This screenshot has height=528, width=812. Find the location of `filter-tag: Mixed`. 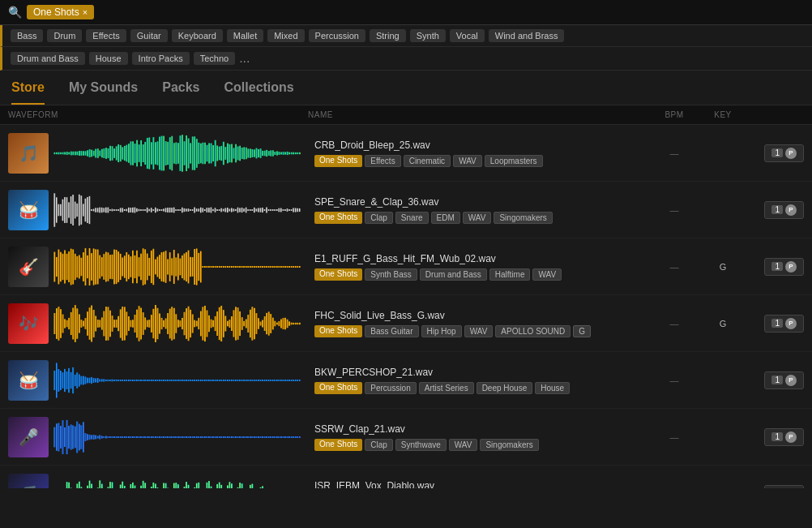

filter-tag: Mixed is located at coordinates (285, 36).